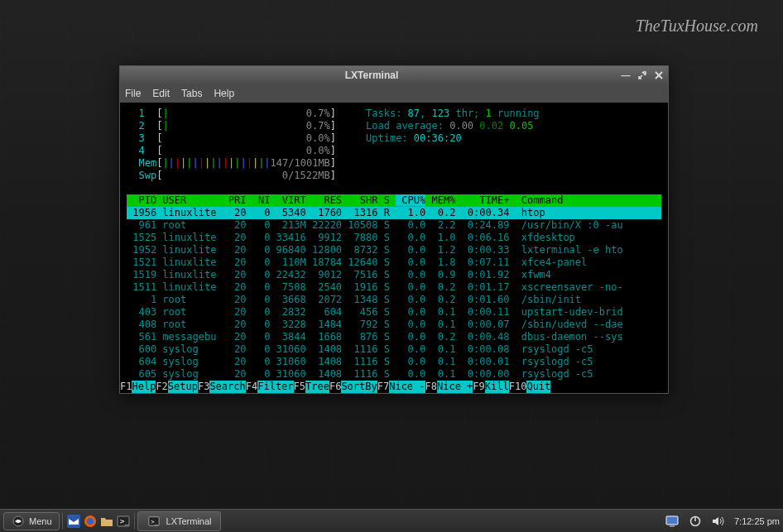 Image resolution: width=783 pixels, height=532 pixels. What do you see at coordinates (161, 93) in the screenshot?
I see `menu-edit: Edit` at bounding box center [161, 93].